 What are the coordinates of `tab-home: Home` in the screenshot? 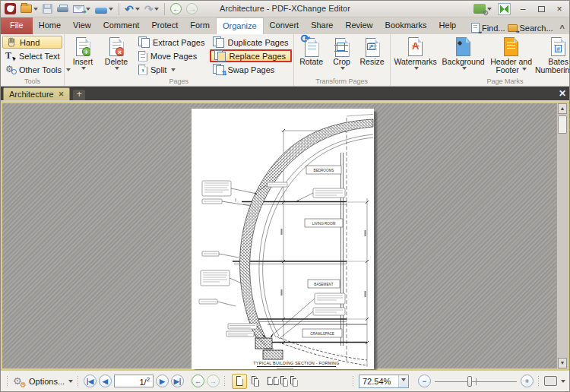 It's located at (50, 26).